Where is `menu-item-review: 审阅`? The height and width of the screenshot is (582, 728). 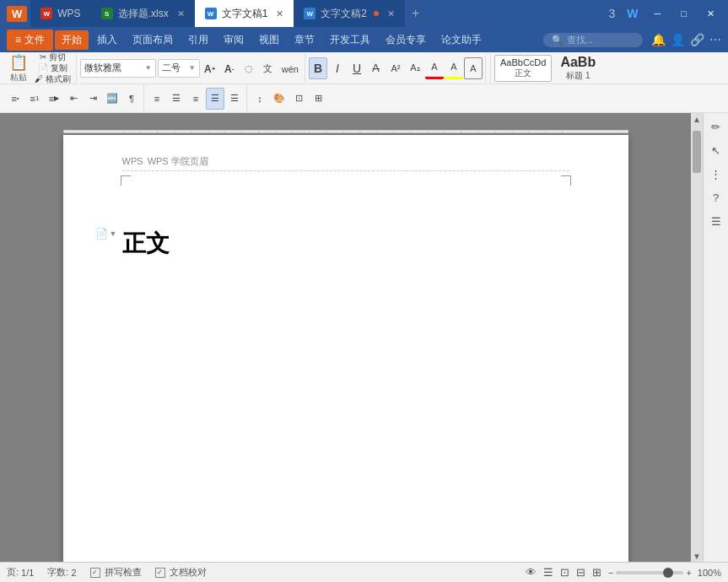 menu-item-review: 审阅 is located at coordinates (234, 40).